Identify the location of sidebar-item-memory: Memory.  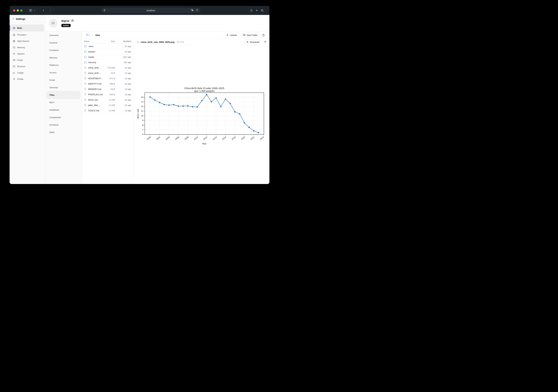
(27, 47).